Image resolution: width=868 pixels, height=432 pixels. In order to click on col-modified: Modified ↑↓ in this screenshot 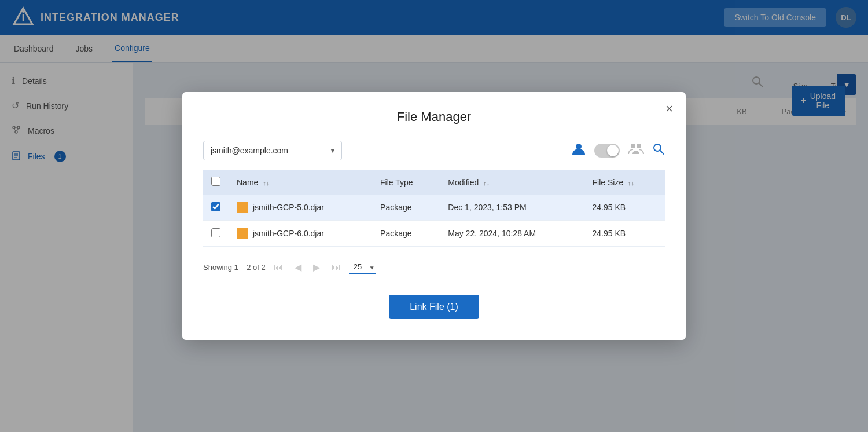, I will do `click(512, 182)`.